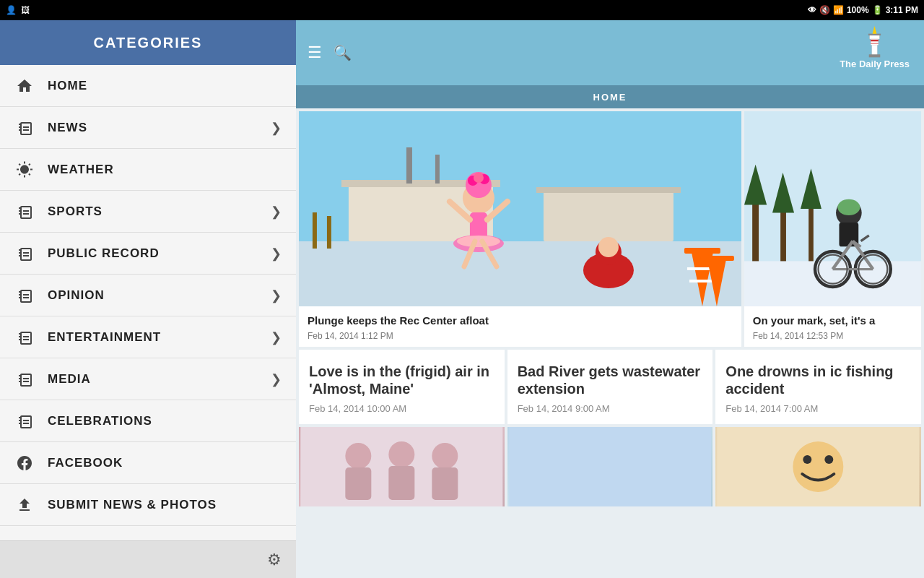  What do you see at coordinates (833, 209) in the screenshot?
I see `article-secondary-image` at bounding box center [833, 209].